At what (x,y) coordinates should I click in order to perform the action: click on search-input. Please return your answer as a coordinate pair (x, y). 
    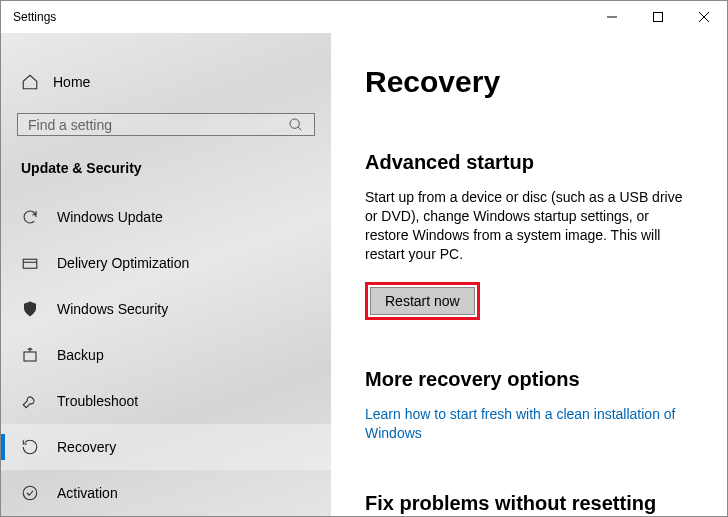
    Looking at the image, I should click on (158, 125).